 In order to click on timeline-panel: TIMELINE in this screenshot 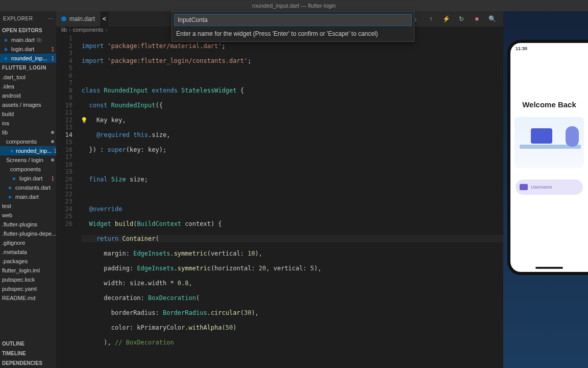, I will do `click(28, 354)`.